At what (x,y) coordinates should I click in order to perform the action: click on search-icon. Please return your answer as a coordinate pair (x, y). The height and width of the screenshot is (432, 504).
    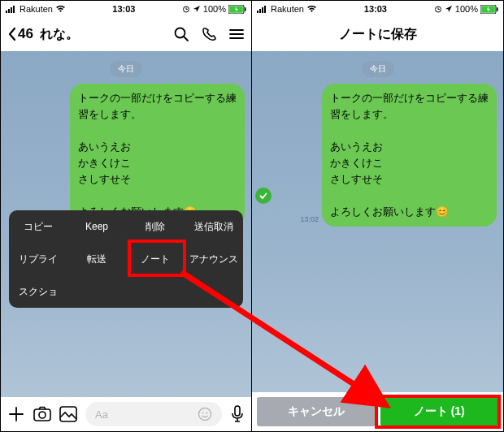
    Looking at the image, I should click on (181, 34).